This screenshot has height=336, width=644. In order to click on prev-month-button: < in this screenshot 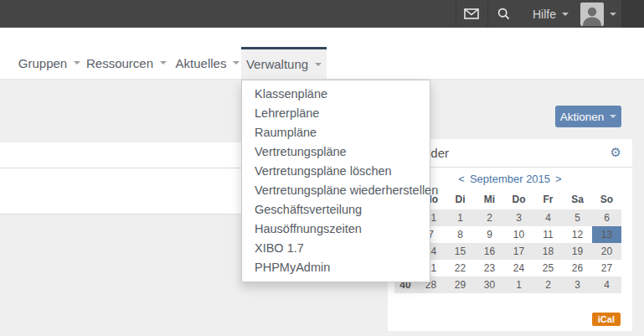, I will do `click(461, 179)`.